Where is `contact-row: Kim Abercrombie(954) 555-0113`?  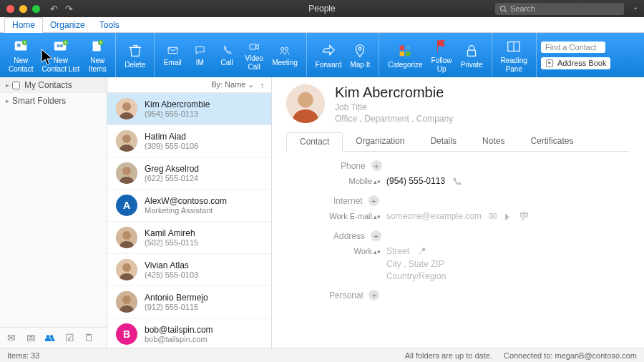
contact-row: Kim Abercrombie(954) 555-0113 is located at coordinates (189, 109).